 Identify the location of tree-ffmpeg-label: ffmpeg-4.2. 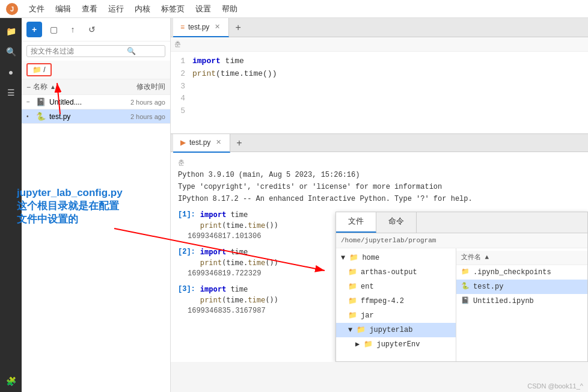
(382, 301).